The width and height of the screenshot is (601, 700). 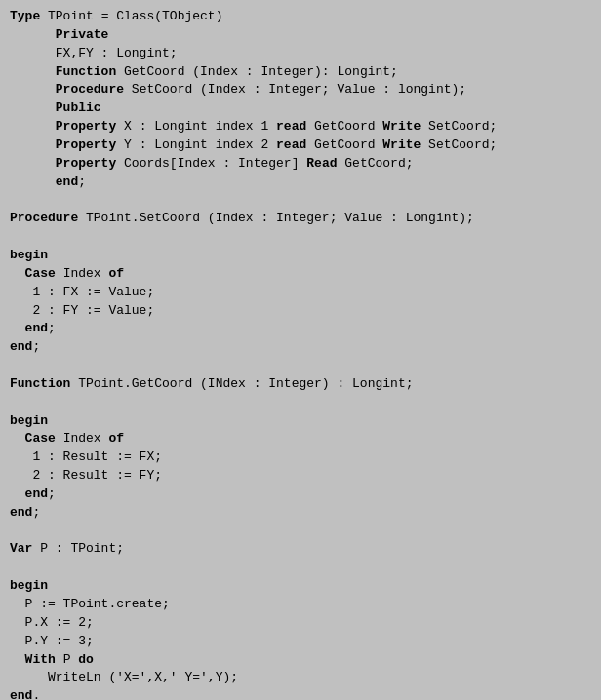 What do you see at coordinates (300, 384) in the screenshot?
I see `code-line: Function TPoint.GetCoord (INdex : Intege…` at bounding box center [300, 384].